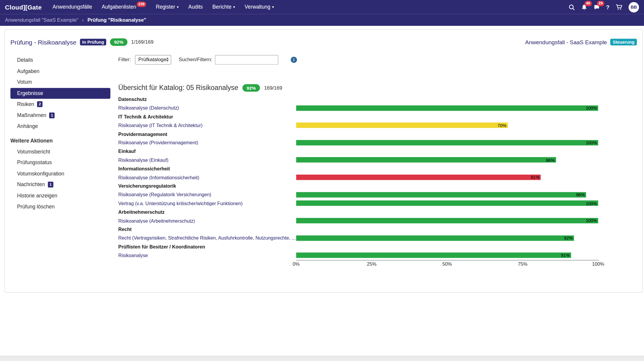  I want to click on bar-fill: 70%, so click(402, 125).